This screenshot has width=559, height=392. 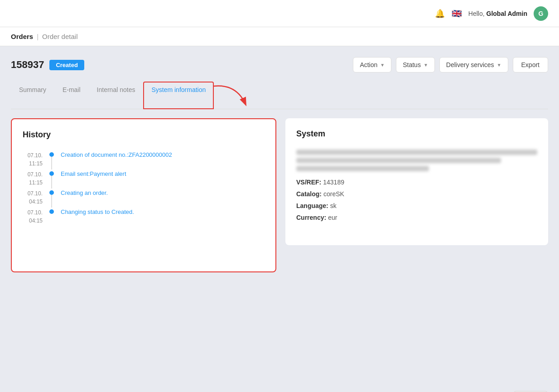 I want to click on currency-label: Currency:, so click(x=311, y=218).